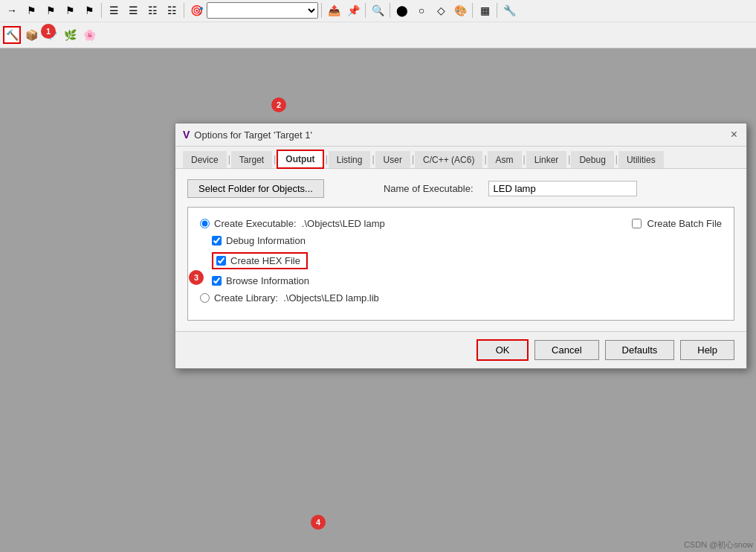  I want to click on name-exe-label: Name of Executable:, so click(428, 189).